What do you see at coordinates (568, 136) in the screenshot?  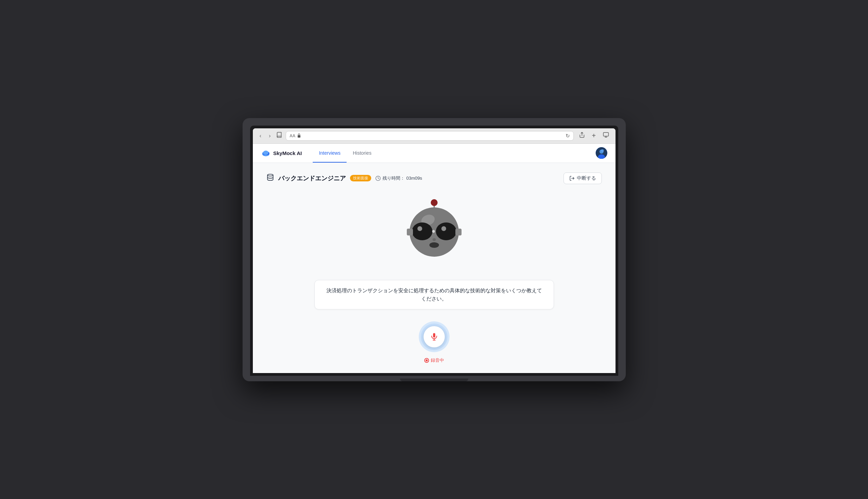 I see `reload-icon: ↻` at bounding box center [568, 136].